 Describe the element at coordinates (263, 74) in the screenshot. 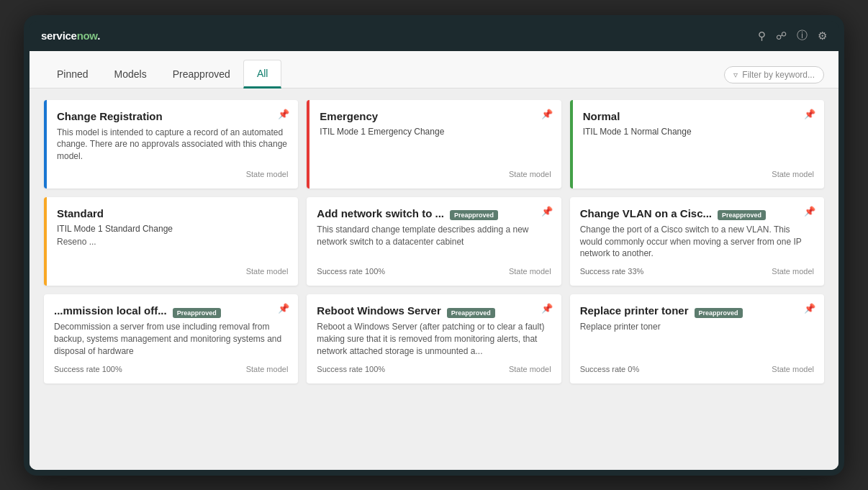

I see `tab-all: All` at that location.